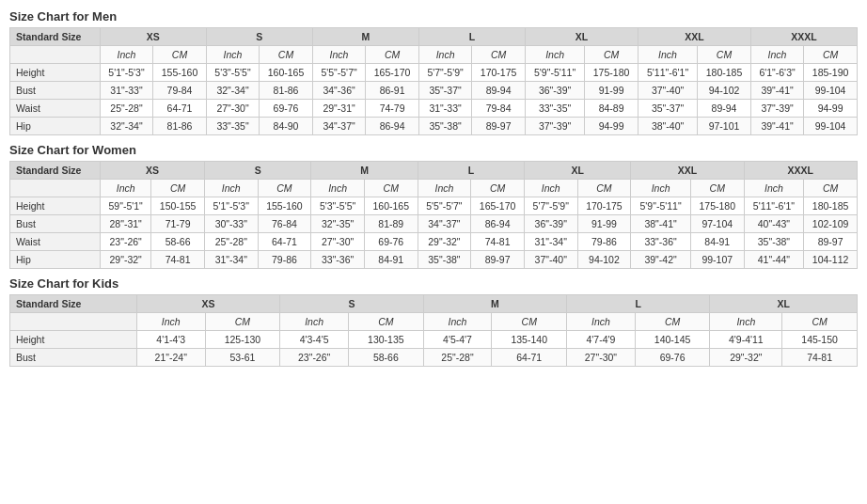  What do you see at coordinates (339, 224) in the screenshot?
I see `cell-value: 32"-35"` at bounding box center [339, 224].